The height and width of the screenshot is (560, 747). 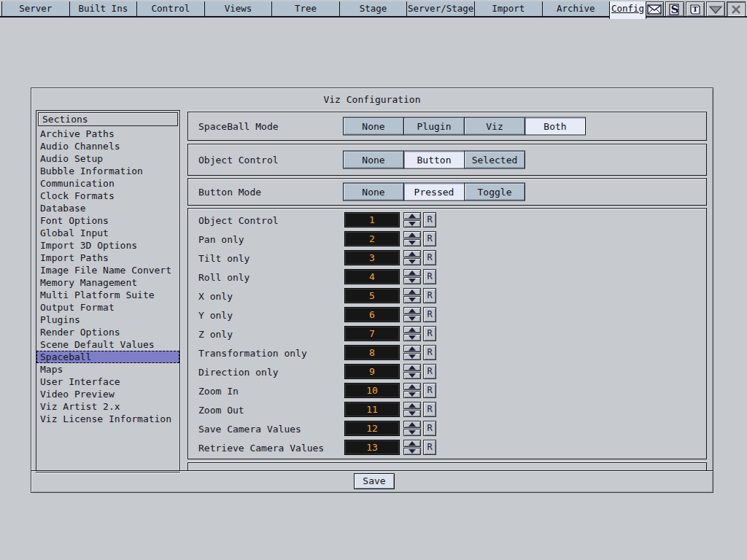 I want to click on mapping-value-field: 11, so click(x=372, y=410).